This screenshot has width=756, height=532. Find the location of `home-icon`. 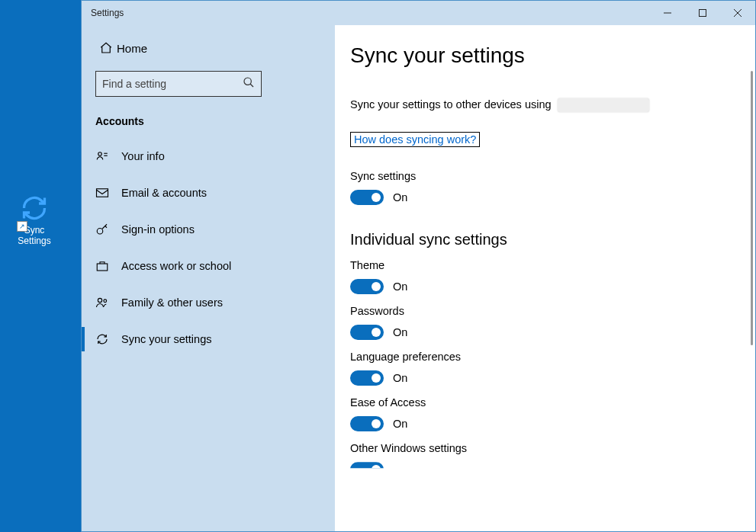

home-icon is located at coordinates (106, 48).